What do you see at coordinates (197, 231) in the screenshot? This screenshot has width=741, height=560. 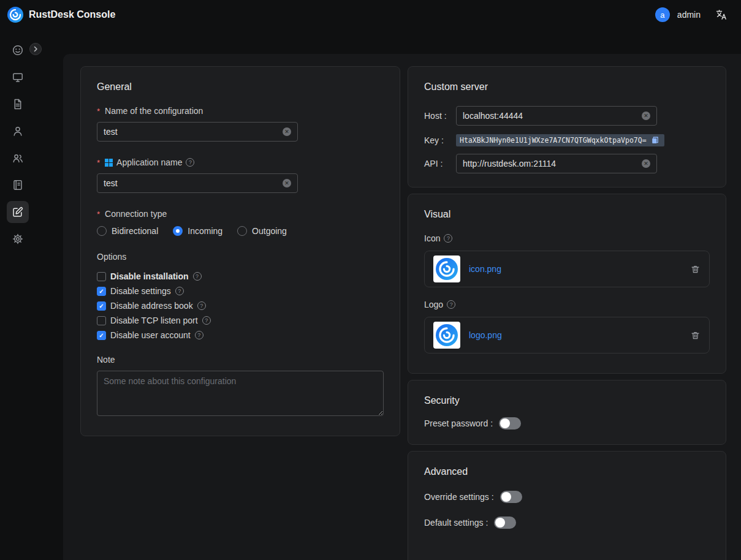 I see `radio-incoming: Incoming` at bounding box center [197, 231].